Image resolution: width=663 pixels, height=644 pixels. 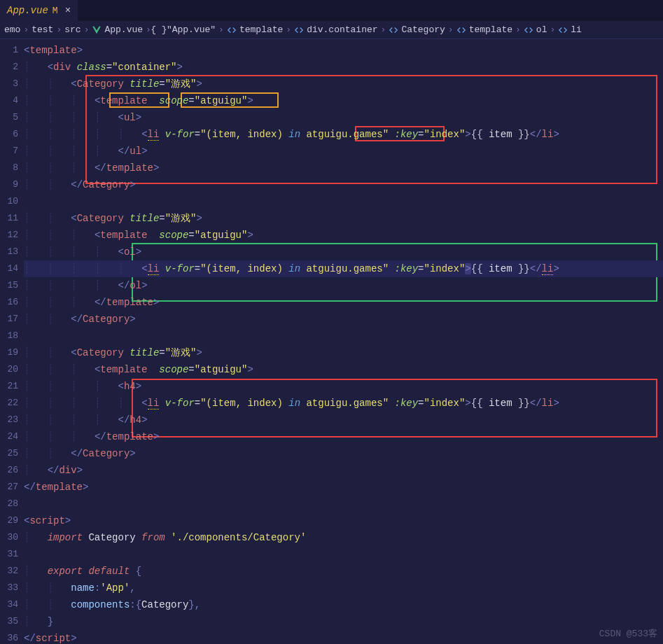 I want to click on line-number: 12, so click(x=9, y=235).